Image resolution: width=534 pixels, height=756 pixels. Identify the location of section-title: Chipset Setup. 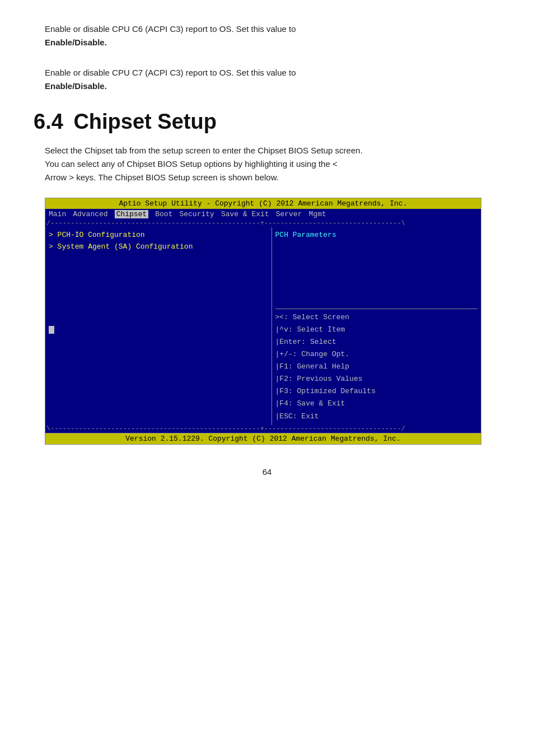
(144, 122).